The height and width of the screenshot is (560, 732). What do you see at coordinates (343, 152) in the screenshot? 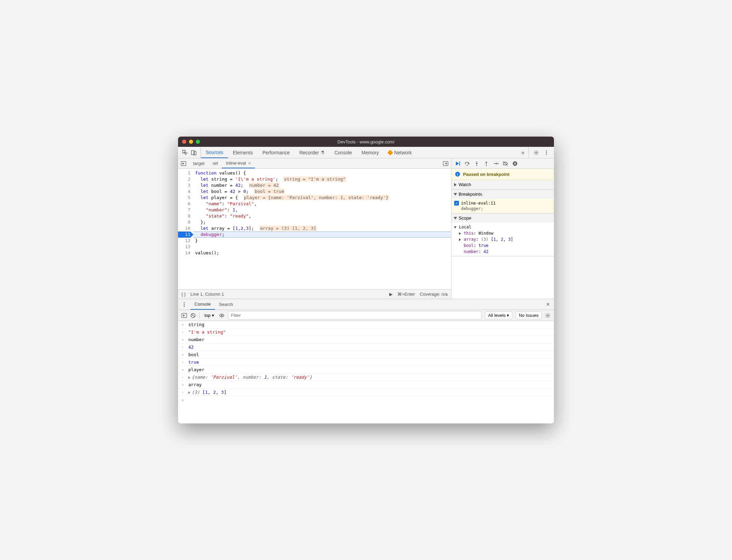
I see `main-tab-console: Console` at bounding box center [343, 152].